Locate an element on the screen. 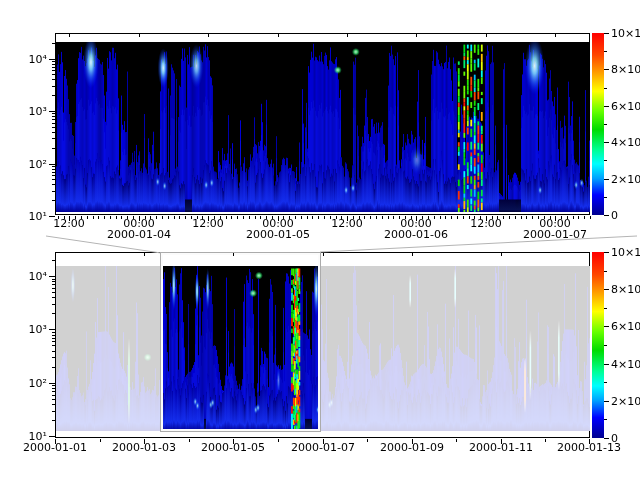 Image resolution: width=640 pixels, height=480 pixels. y-tick-label: 10⁴ is located at coordinates (30, 60).